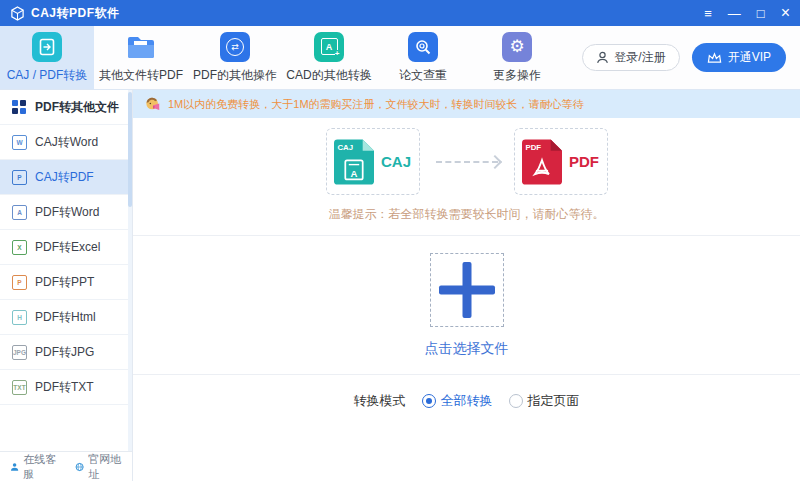 This screenshot has height=481, width=800. Describe the element at coordinates (376, 104) in the screenshot. I see `notice-text: 1M以内的免费转换，大于1M的需购买注册，文件较大时，转换时间较长，请耐心等待` at that location.